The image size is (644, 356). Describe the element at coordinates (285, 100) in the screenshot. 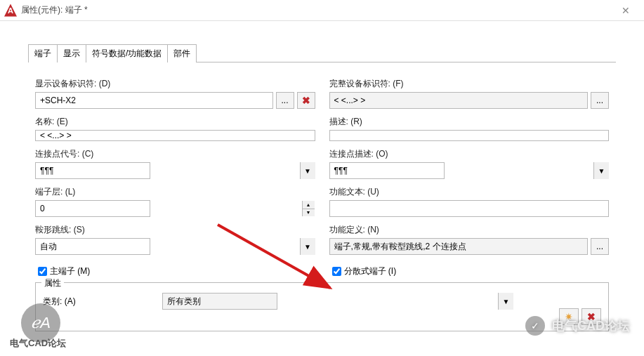

I see `disp-id-browse-button: ...` at that location.